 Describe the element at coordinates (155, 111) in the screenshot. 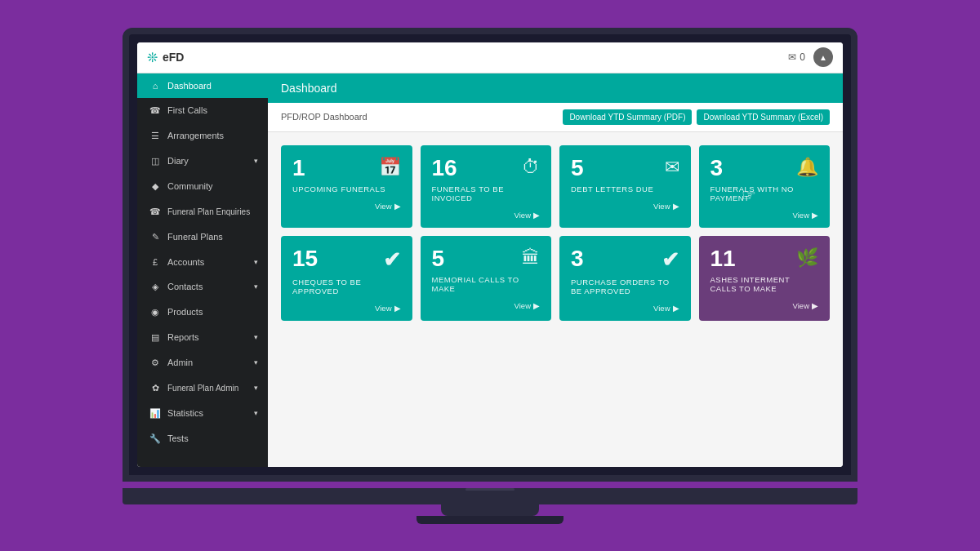

I see `phone-icon: ☎` at that location.